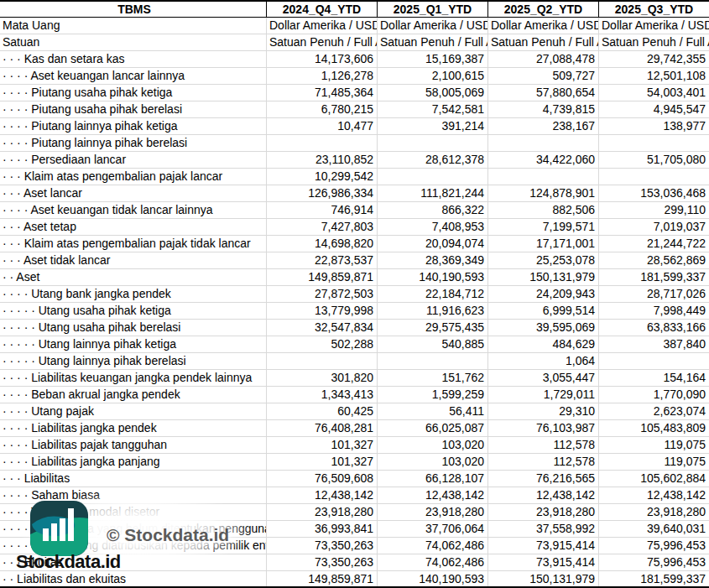 Image resolution: width=709 pixels, height=588 pixels. I want to click on row-label-cell: · · · · · Utang lainnya pihak berelasi, so click(133, 362).